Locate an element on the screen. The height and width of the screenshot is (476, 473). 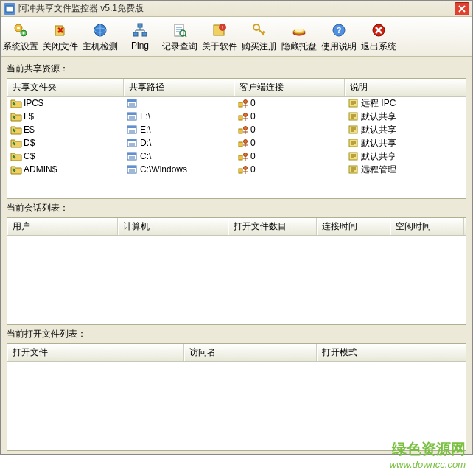
section2-label: 当前会话列表： is located at coordinates (236, 208).